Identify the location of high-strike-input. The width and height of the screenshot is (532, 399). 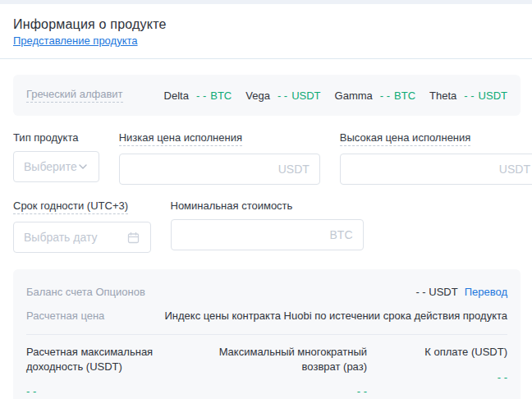
(425, 169).